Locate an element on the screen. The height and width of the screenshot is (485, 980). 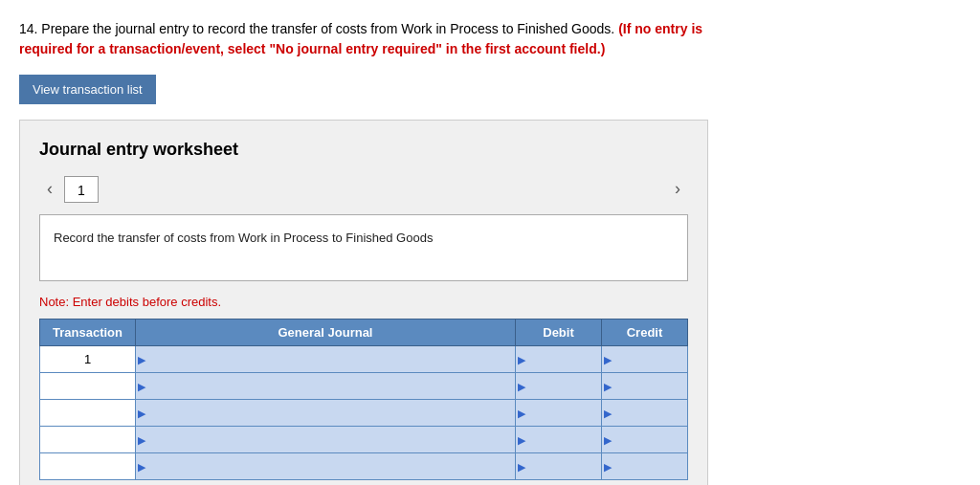
table-row-general-journal-1: ▶ is located at coordinates (325, 386).